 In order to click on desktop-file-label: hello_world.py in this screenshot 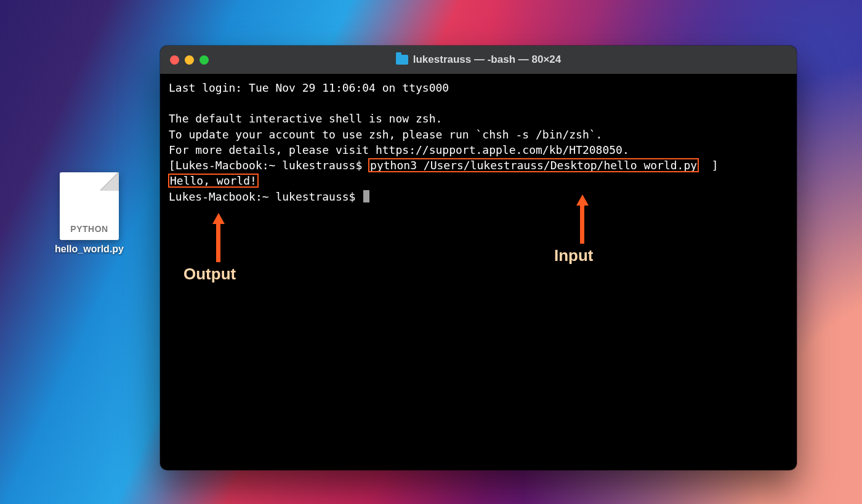, I will do `click(89, 249)`.